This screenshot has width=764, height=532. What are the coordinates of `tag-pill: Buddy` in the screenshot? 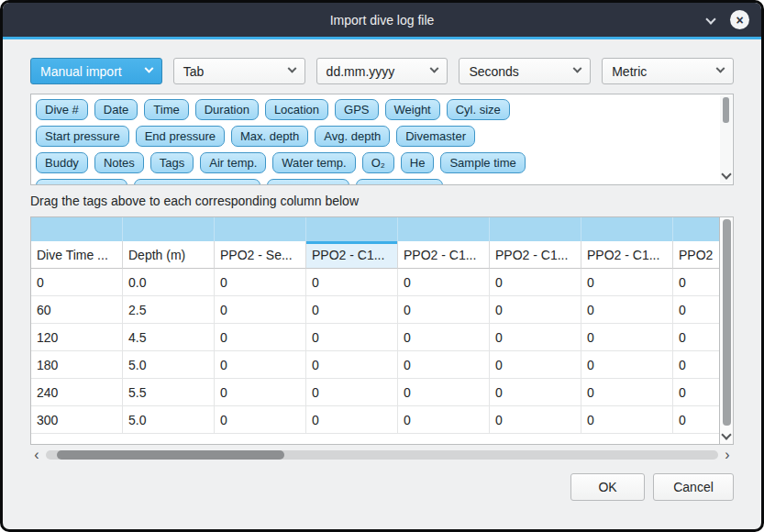 It's located at (62, 163).